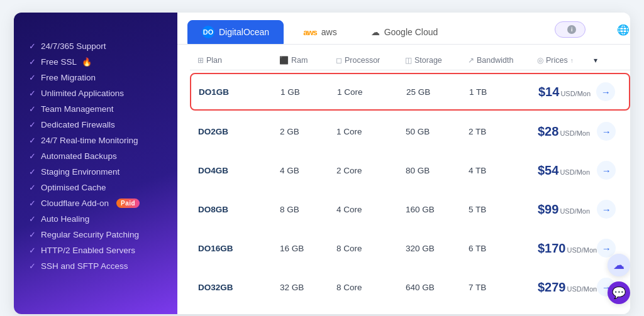 This screenshot has width=644, height=316. What do you see at coordinates (239, 288) in the screenshot?
I see `plan-name: DO32GB` at bounding box center [239, 288].